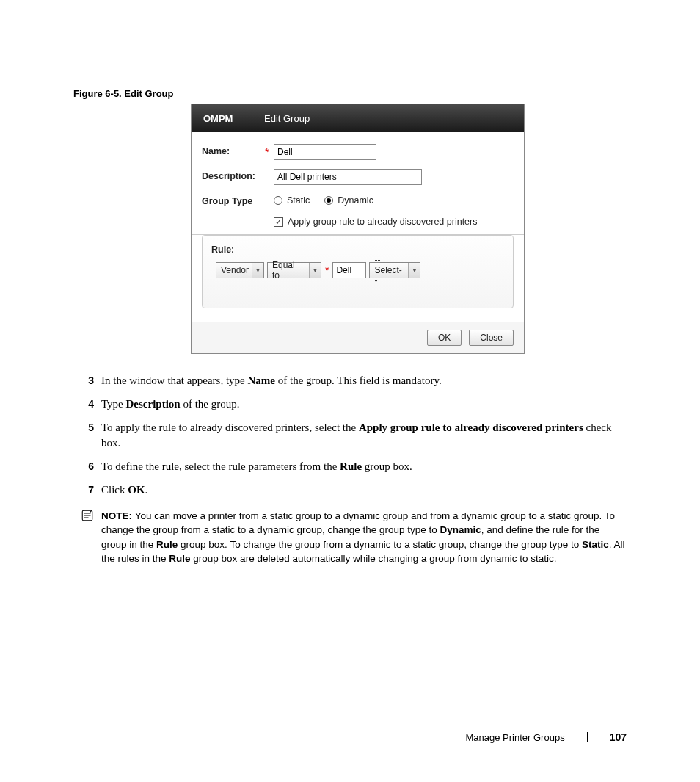 The width and height of the screenshot is (700, 782). Describe the element at coordinates (234, 270) in the screenshot. I see `rule-field-value: Vendor` at that location.